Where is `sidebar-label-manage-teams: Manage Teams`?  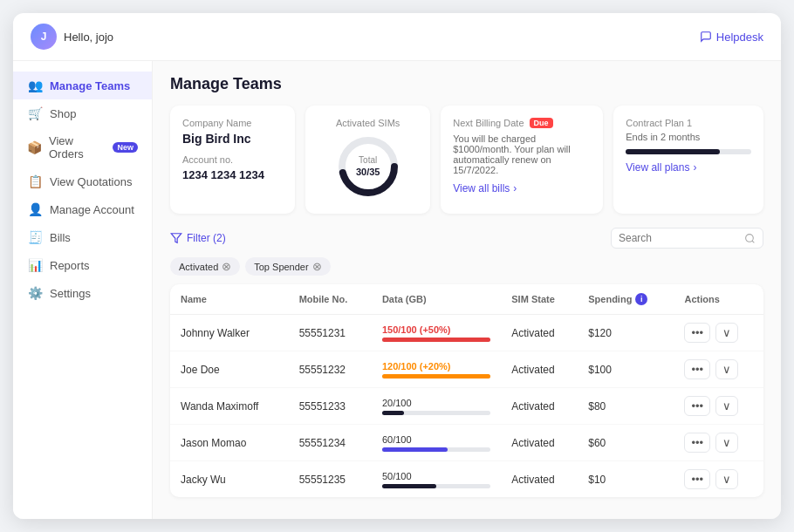 sidebar-label-manage-teams: Manage Teams is located at coordinates (90, 85).